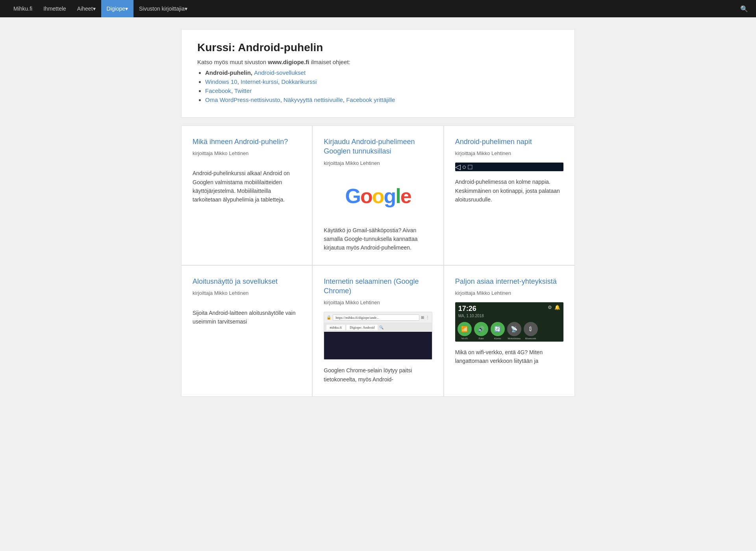 This screenshot has width=756, height=551. I want to click on card-home-screen: Aloitusnäyttö ja sovellukset kirjoittaja…, so click(246, 331).